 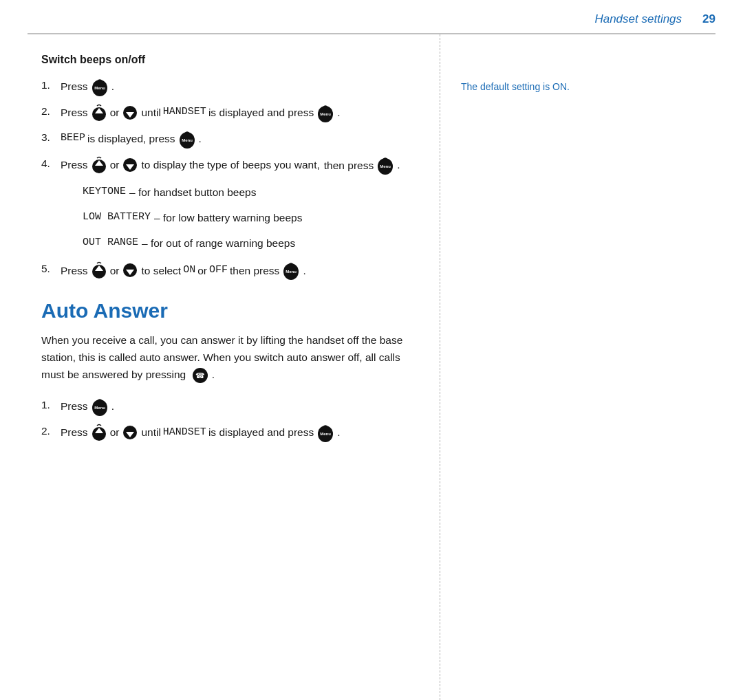 What do you see at coordinates (110, 243) in the screenshot?
I see `out-range-code: OUT RANGE` at bounding box center [110, 243].